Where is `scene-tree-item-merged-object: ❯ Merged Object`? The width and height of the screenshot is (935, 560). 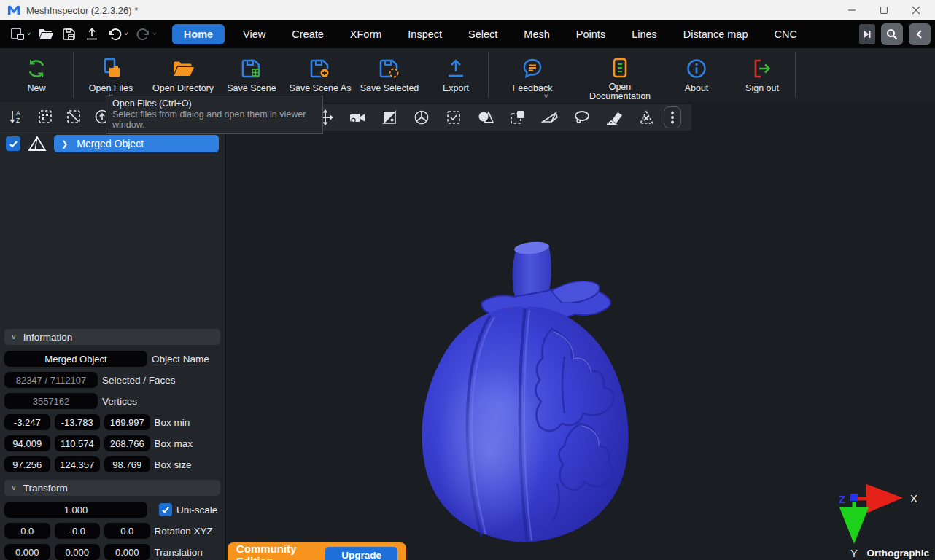 scene-tree-item-merged-object: ❯ Merged Object is located at coordinates (112, 144).